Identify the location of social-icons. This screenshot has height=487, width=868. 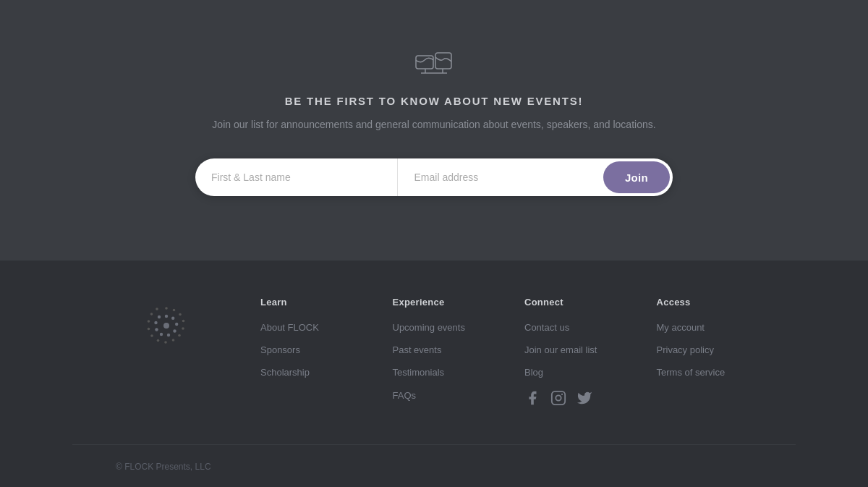
(573, 398).